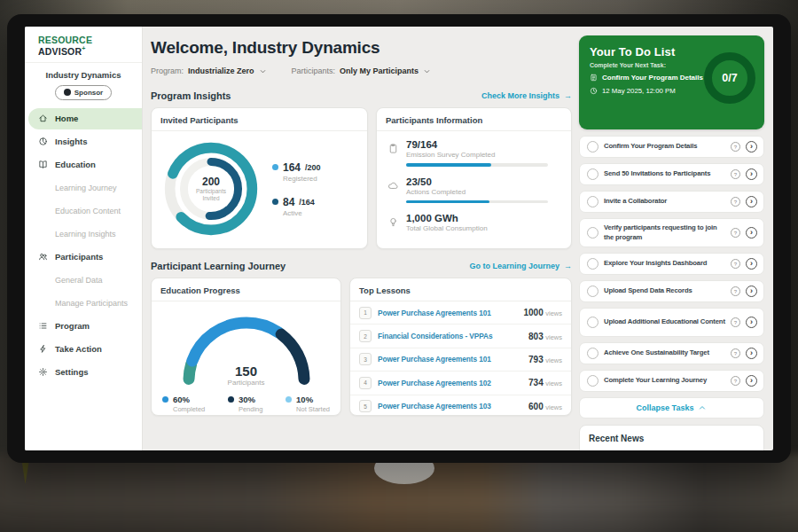 The height and width of the screenshot is (532, 798). I want to click on legend-active: 84/164 Active, so click(296, 207).